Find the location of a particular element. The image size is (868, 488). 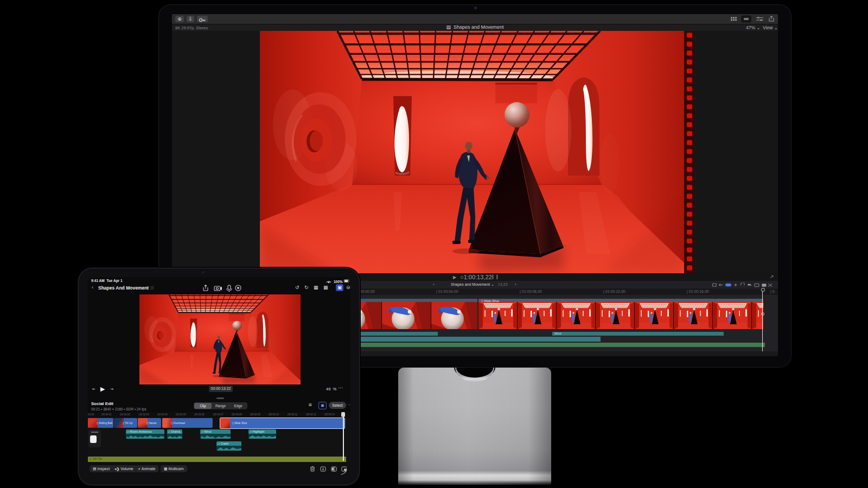

svg-text: 100% is located at coordinates (339, 282).